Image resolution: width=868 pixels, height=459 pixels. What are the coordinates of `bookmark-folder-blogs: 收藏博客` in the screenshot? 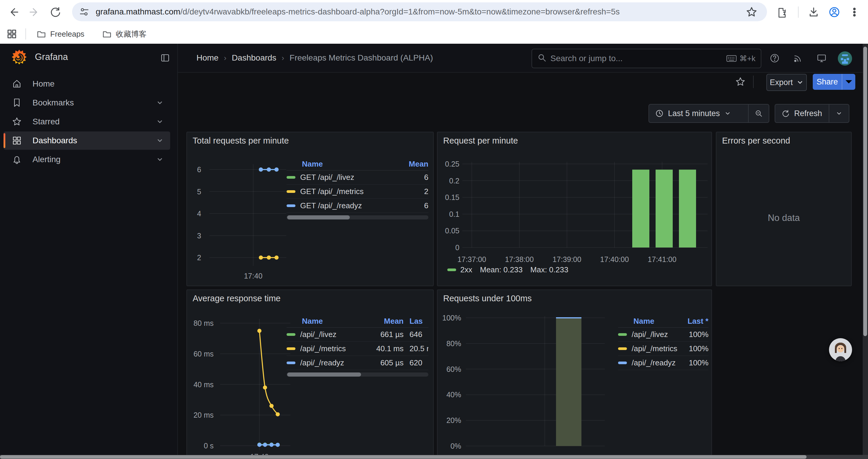 It's located at (124, 34).